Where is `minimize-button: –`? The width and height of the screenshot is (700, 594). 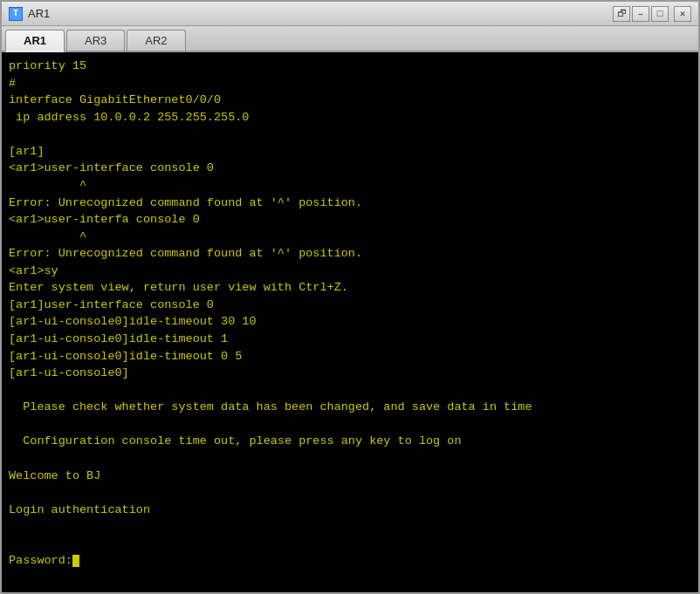
minimize-button: – is located at coordinates (641, 14).